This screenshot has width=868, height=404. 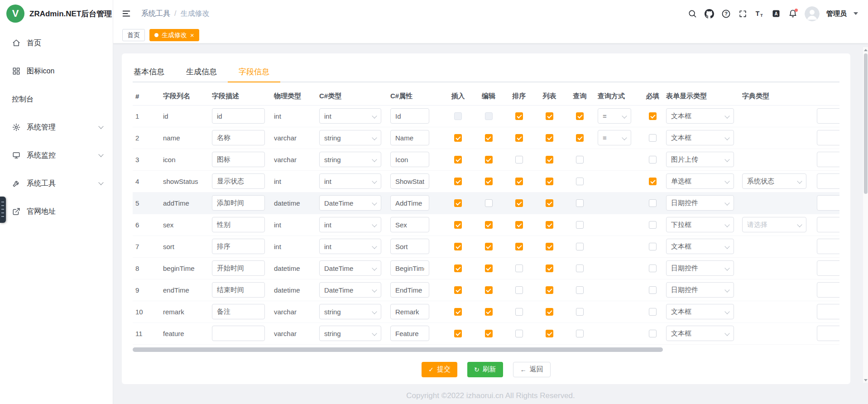 I want to click on scroll-up-arrow, so click(x=866, y=50).